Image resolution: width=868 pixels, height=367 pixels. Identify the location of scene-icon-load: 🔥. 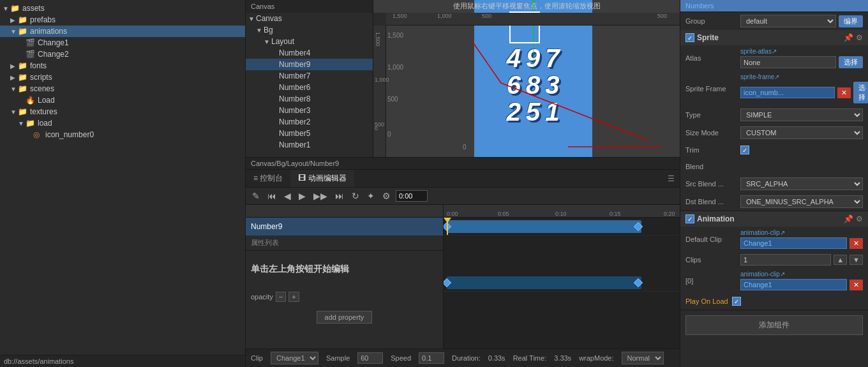
(31, 100).